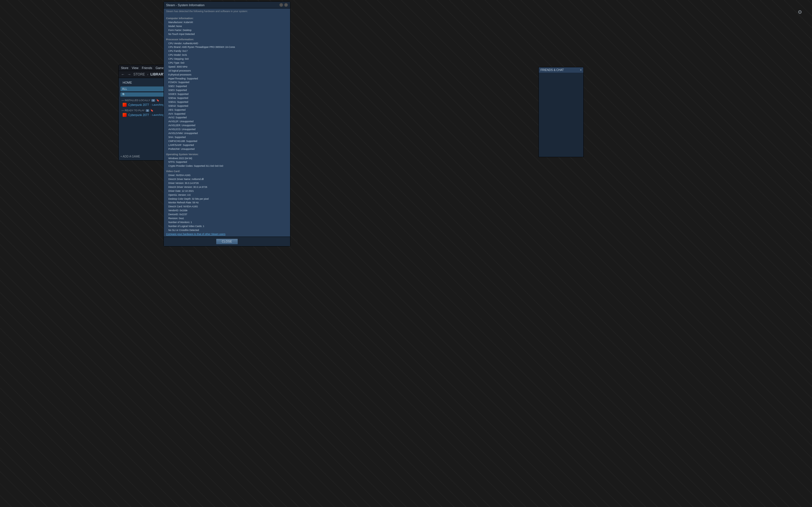 This screenshot has height=507, width=812. I want to click on proc-row-8: 8 physical processors, so click(227, 75).